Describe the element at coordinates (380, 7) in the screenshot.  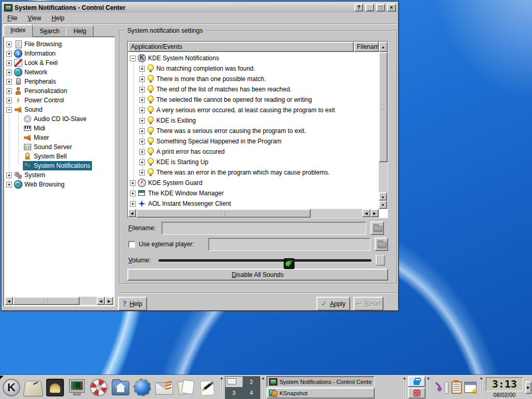
I see `maximize-button: □` at that location.